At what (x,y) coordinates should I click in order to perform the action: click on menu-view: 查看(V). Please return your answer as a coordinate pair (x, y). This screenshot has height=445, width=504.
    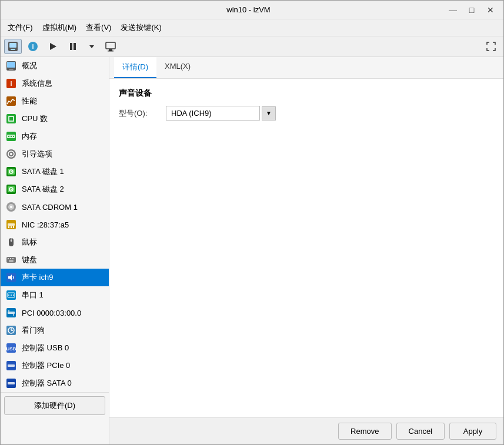
    Looking at the image, I should click on (99, 28).